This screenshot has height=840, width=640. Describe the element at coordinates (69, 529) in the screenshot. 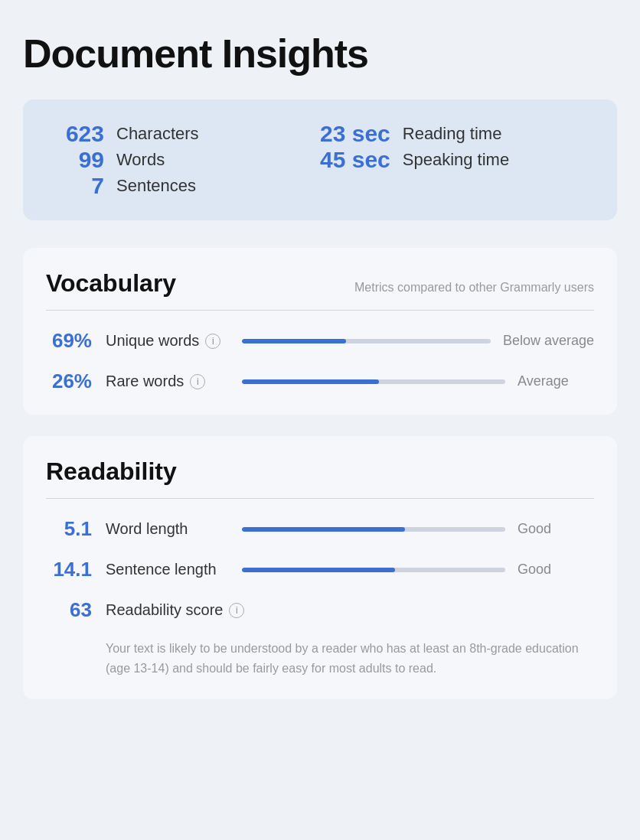

I see `metric-value-word-length: 5.1` at that location.